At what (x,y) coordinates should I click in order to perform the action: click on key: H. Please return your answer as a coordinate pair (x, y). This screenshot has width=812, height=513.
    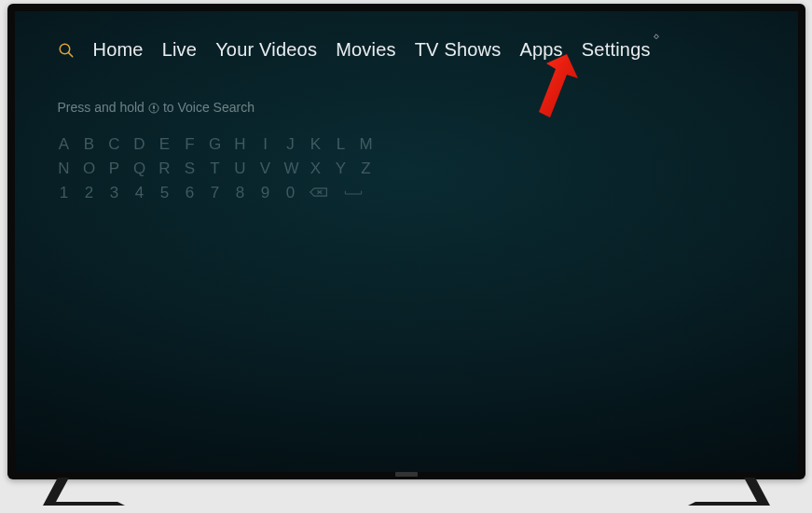
    Looking at the image, I should click on (241, 145).